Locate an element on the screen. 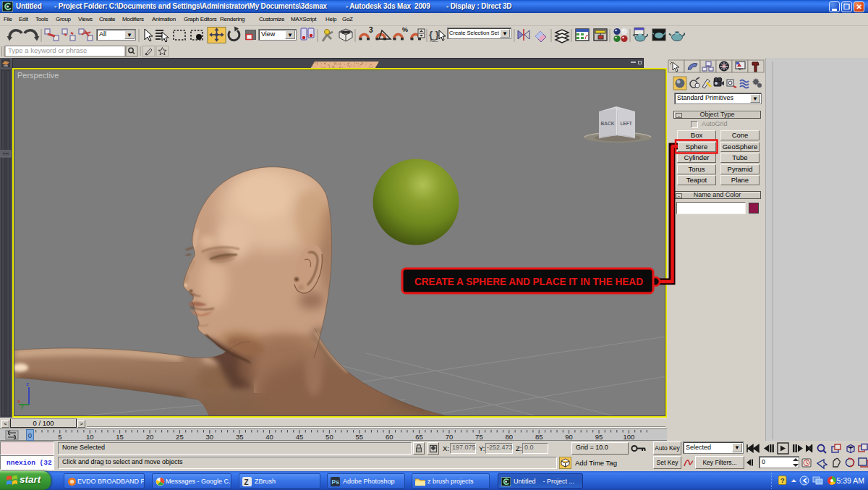 This screenshot has height=490, width=868. svg-text: LEFT is located at coordinates (626, 123).